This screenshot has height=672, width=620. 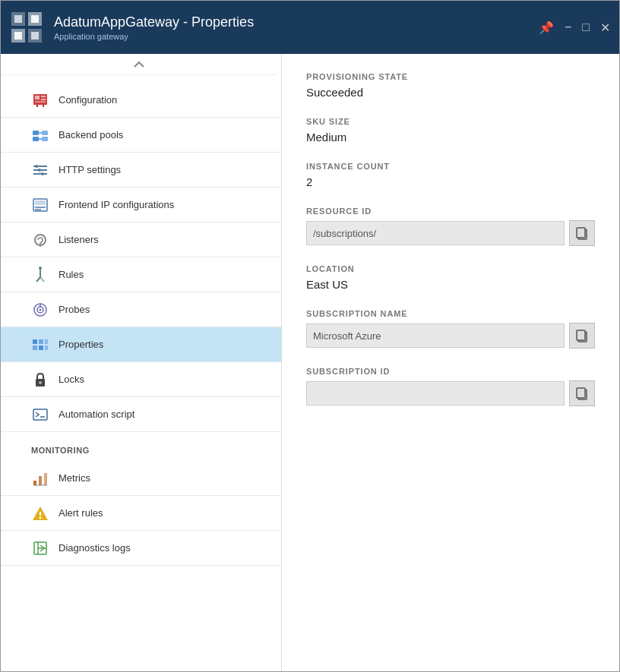 I want to click on probes-icon, so click(x=40, y=310).